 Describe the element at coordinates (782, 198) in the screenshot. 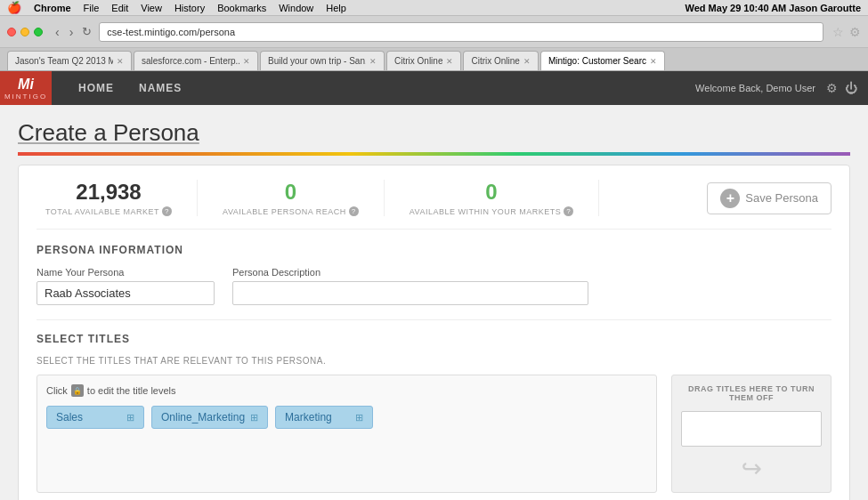

I see `save-persona-label: Save Persona` at that location.